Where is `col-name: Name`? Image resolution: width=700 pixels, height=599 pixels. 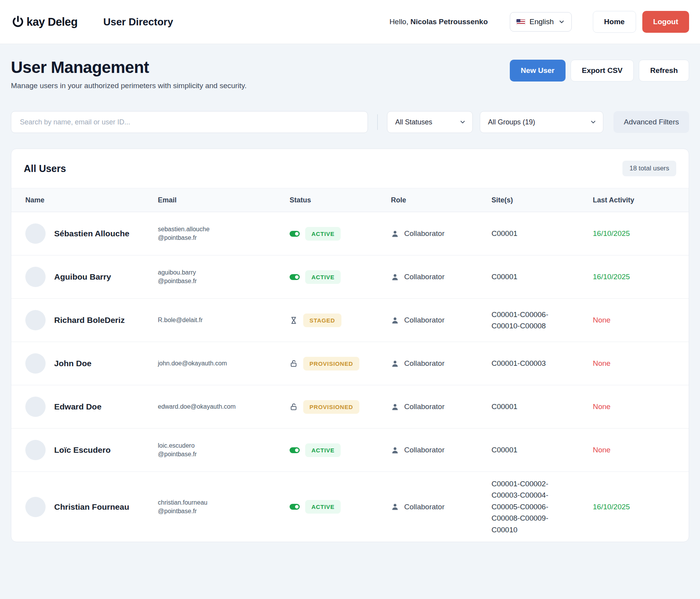 col-name: Name is located at coordinates (92, 200).